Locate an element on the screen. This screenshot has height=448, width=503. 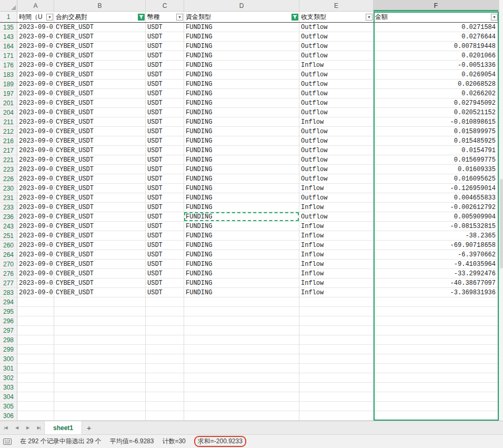
cell-B300 is located at coordinates (100, 359).